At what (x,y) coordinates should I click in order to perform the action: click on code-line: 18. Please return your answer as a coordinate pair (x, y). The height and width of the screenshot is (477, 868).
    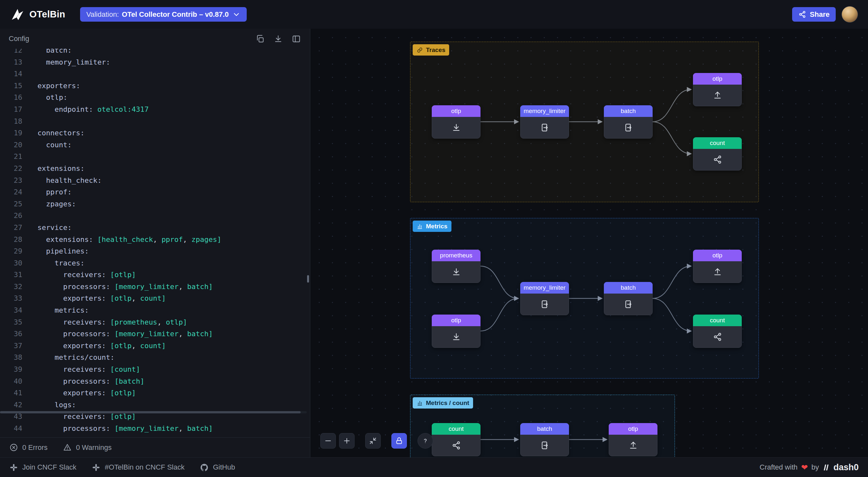
    Looking at the image, I should click on (155, 121).